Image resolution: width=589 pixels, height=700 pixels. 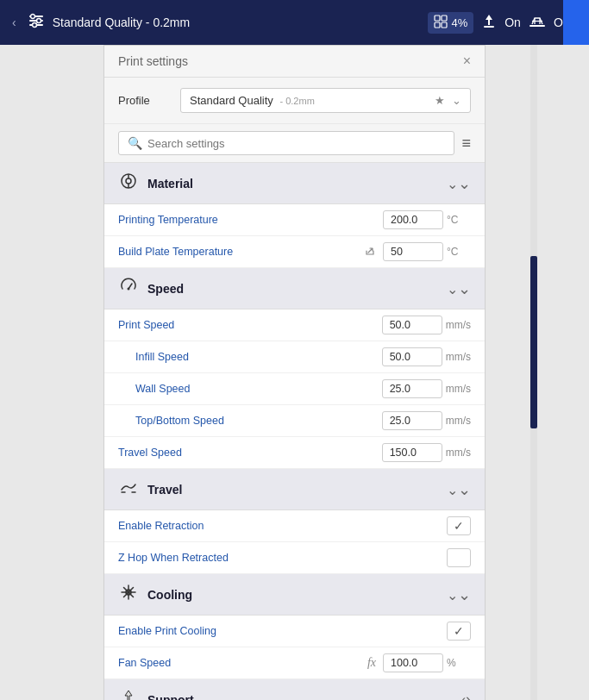 I want to click on setting-value-wrap: 150.0mm/s, so click(x=426, y=453).